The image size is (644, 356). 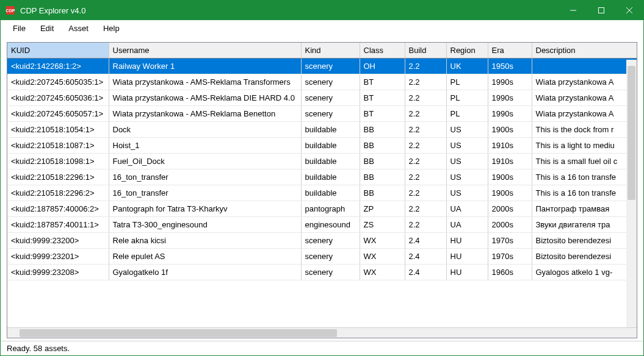 What do you see at coordinates (467, 241) in the screenshot?
I see `cell-region: HU` at bounding box center [467, 241].